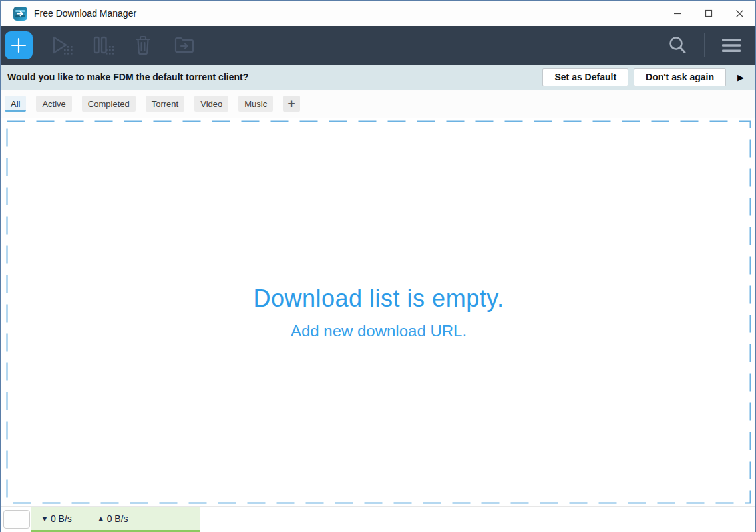  What do you see at coordinates (184, 45) in the screenshot?
I see `folder-arrow-icon` at bounding box center [184, 45].